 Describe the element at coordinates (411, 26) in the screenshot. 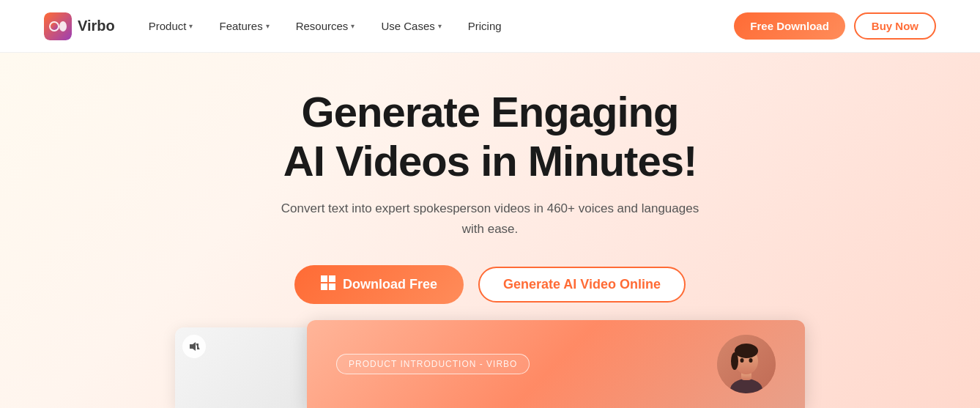

I see `nav-item-use-cases: Use Cases ▾` at that location.